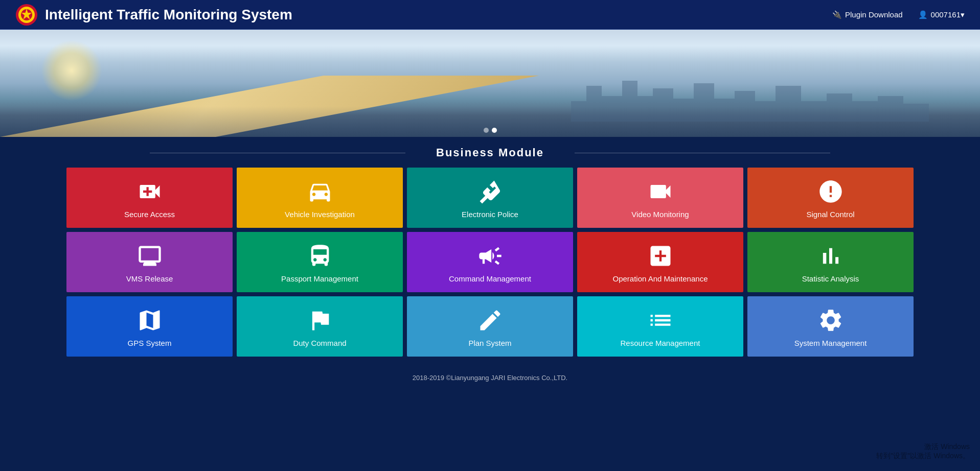  I want to click on module-secure-access-label: Secure Access, so click(149, 215).